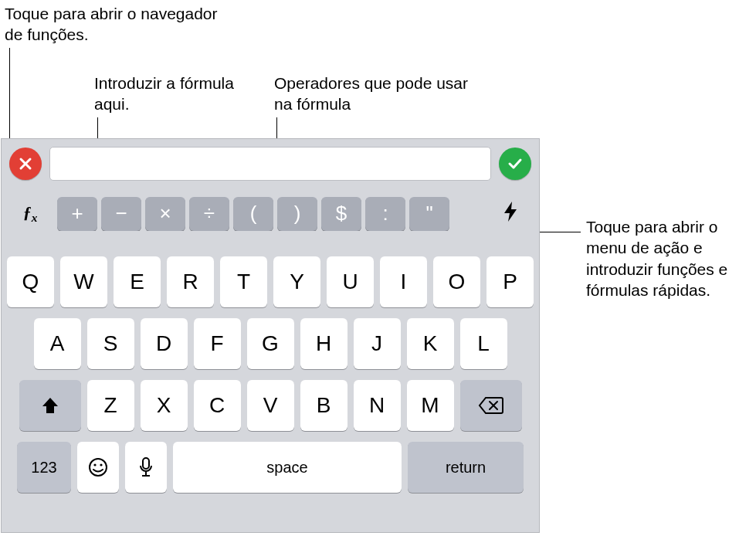 Image resolution: width=756 pixels, height=536 pixels. Describe the element at coordinates (25, 164) in the screenshot. I see `x-icon` at that location.